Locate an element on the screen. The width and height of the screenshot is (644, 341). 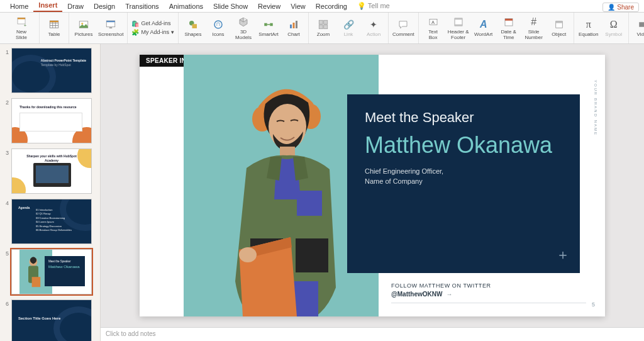
thumb-slide-4: Agenda 01 Introduction02 Q1 Recap03 Crea… is located at coordinates (52, 221).